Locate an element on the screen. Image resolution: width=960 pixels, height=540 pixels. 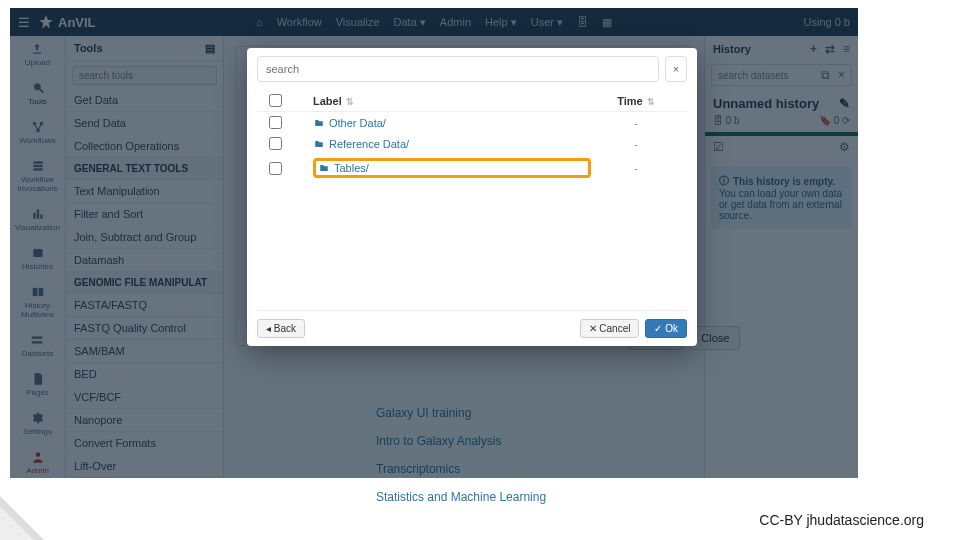
nav-storage-icon: 🗄 is located at coordinates (582, 22).